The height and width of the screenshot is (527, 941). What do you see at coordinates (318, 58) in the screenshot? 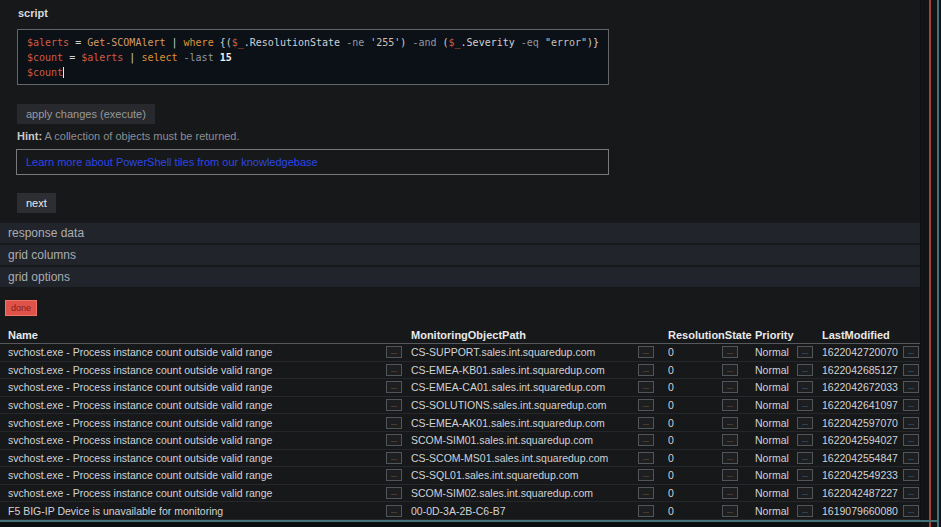
I see `code-line: $count = $alerts | select -last 15` at bounding box center [318, 58].